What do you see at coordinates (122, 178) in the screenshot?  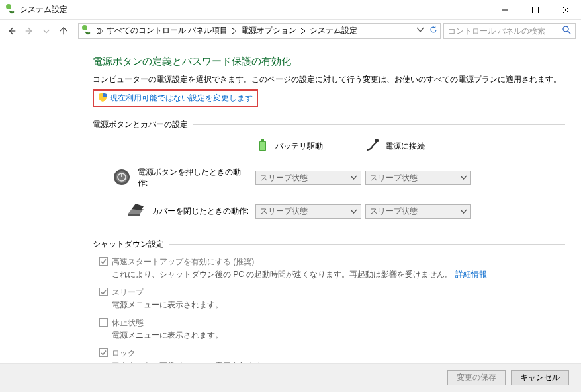 I see `power-icon` at bounding box center [122, 178].